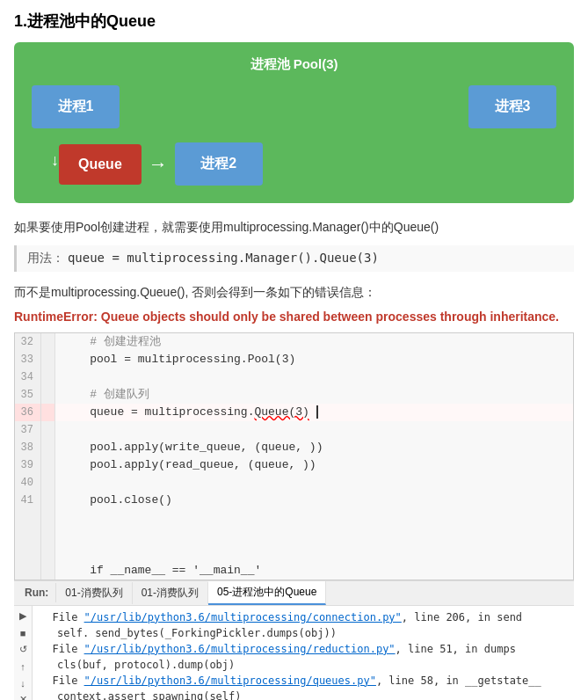 The width and height of the screenshot is (588, 700). I want to click on queue-row: Queue → 进程2, so click(161, 164).